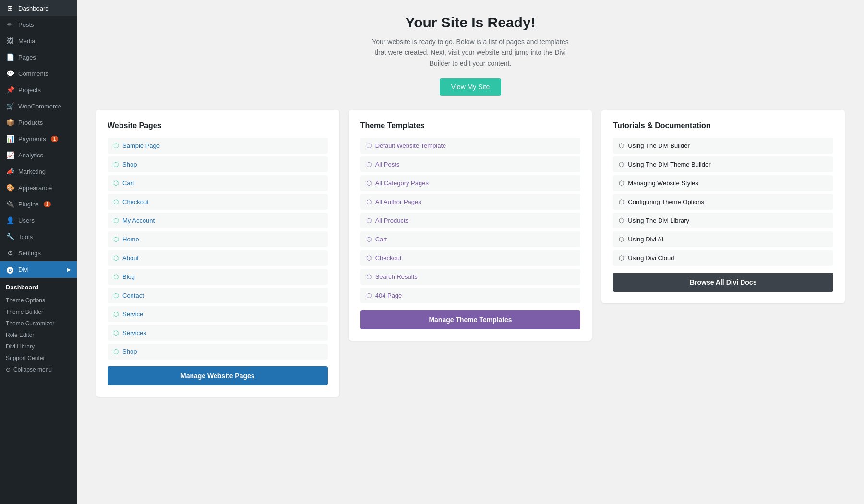 The height and width of the screenshot is (504, 864). I want to click on list-item: ⬡ Using The Divi Theme Builder, so click(723, 164).